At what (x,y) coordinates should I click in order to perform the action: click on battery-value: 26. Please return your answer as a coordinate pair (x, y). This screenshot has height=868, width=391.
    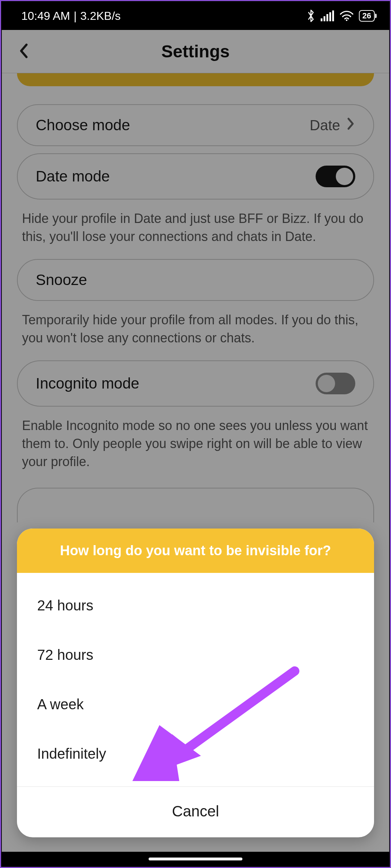
    Looking at the image, I should click on (367, 16).